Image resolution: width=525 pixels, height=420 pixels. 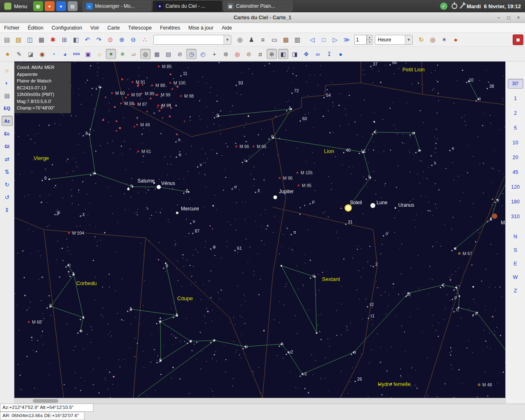 What do you see at coordinates (12, 28) in the screenshot?
I see `menu-fichier: Fichier` at bounding box center [12, 28].